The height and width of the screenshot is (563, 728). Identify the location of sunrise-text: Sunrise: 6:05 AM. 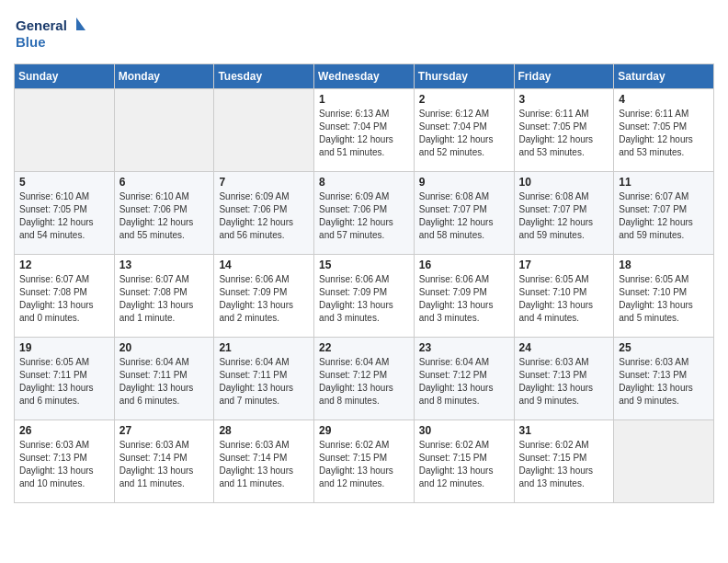
(664, 280).